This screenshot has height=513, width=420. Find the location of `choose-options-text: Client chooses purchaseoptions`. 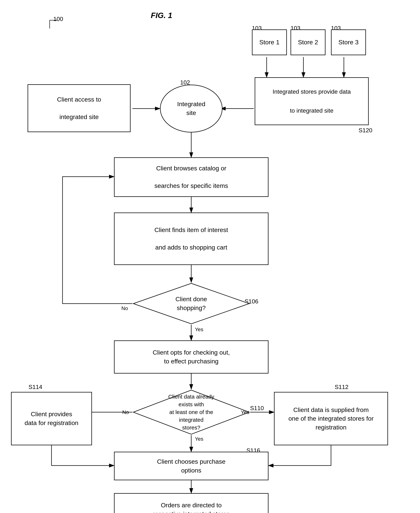

choose-options-text: Client chooses purchaseoptions is located at coordinates (191, 466).